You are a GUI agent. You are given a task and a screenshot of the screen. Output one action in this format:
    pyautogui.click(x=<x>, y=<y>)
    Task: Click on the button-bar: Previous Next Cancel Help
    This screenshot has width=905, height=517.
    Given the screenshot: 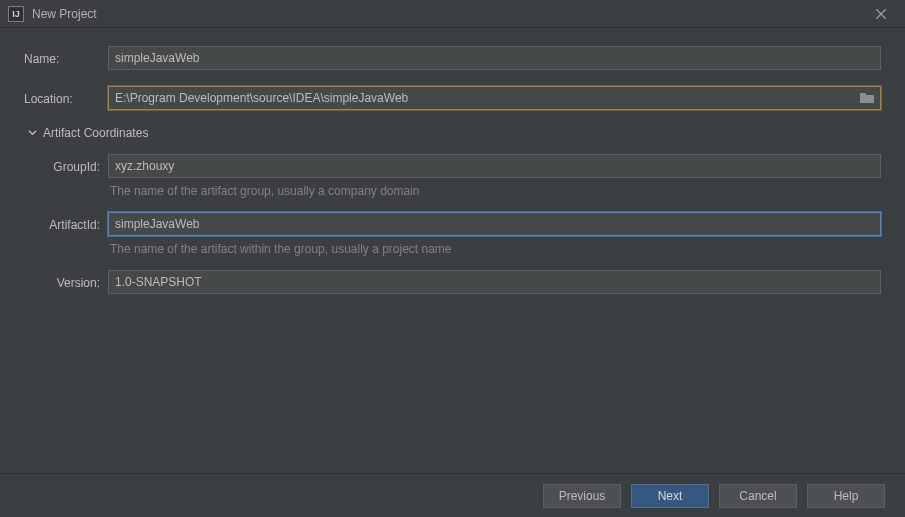 What is the action you would take?
    pyautogui.click(x=452, y=495)
    